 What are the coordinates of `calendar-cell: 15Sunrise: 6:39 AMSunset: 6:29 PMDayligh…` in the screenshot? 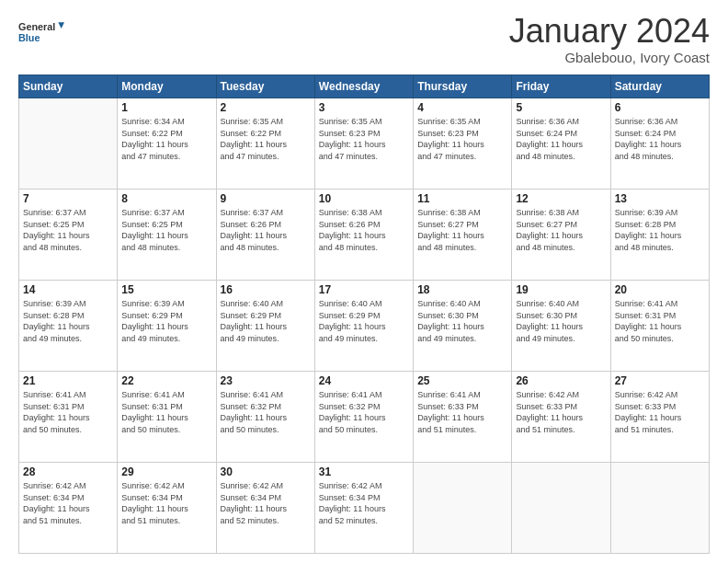 It's located at (167, 326).